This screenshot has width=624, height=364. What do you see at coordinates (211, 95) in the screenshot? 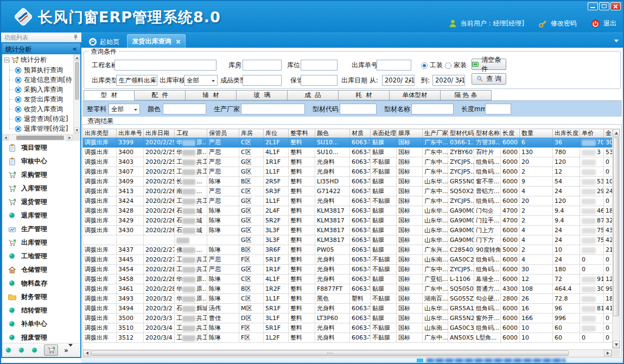
I see `material-tab: 辅 材` at bounding box center [211, 95].